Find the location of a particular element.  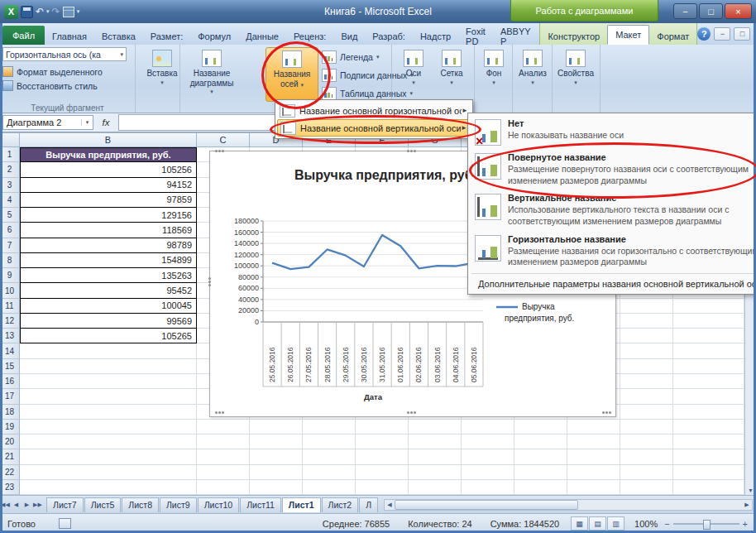

prev-sheet-icon: ◀ is located at coordinates (17, 505).